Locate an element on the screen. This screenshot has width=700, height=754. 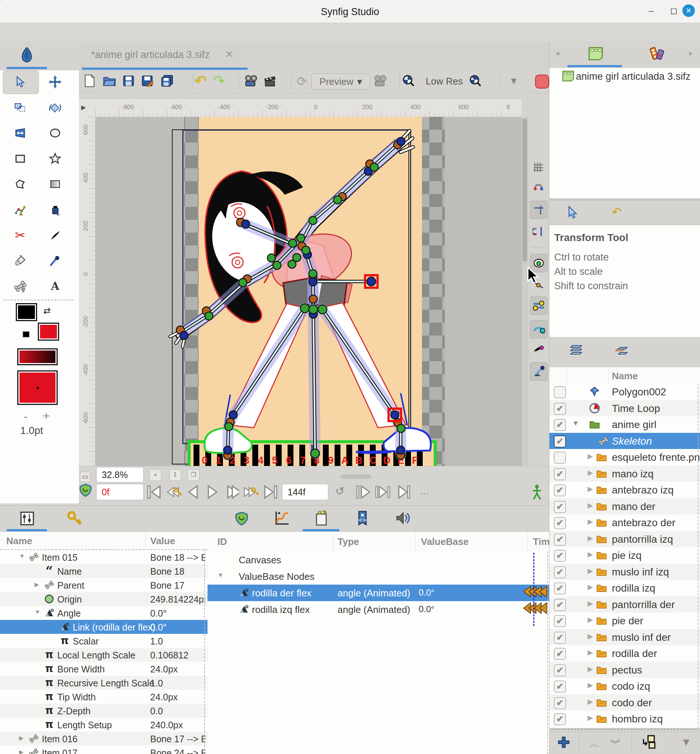
param-value: 0.0 is located at coordinates (178, 711).